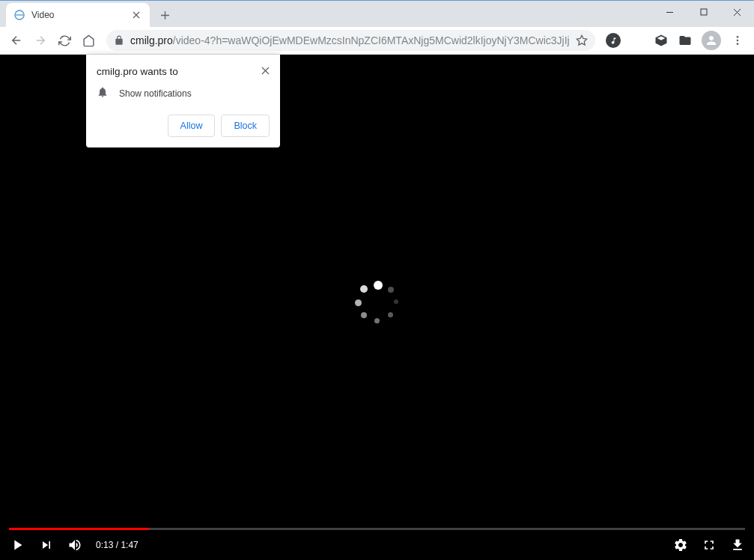 The width and height of the screenshot is (754, 560). I want to click on extension-folder-icon, so click(685, 40).